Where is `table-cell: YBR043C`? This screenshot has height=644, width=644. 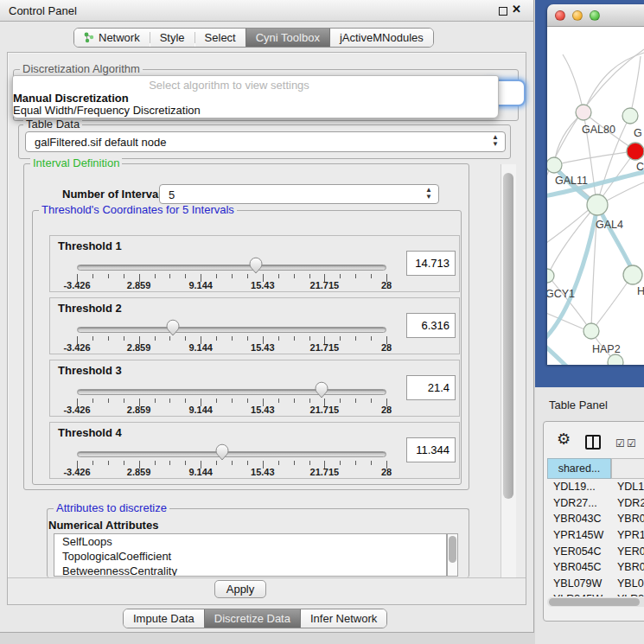 table-cell: YBR043C is located at coordinates (579, 519).